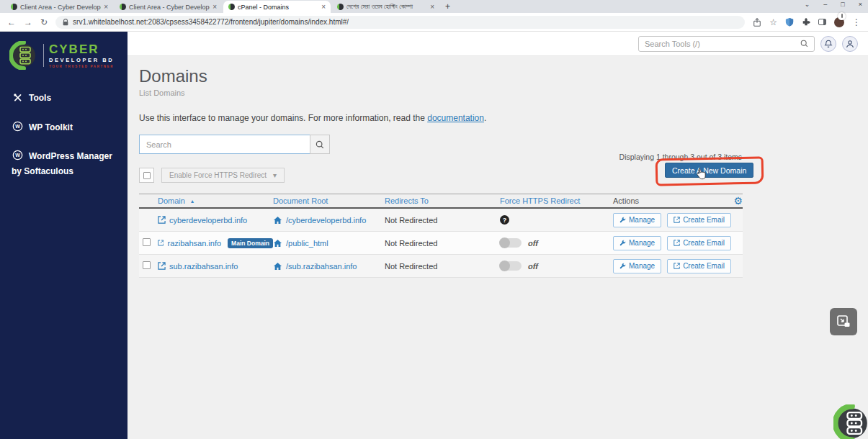 This screenshot has height=439, width=868. What do you see at coordinates (807, 4) in the screenshot?
I see `chevron-down-icon: ⌄` at bounding box center [807, 4].